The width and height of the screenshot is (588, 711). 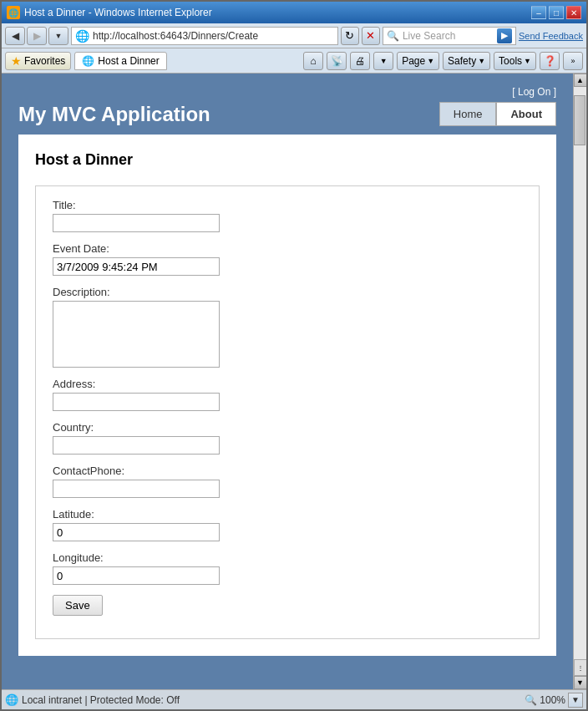 What do you see at coordinates (468, 114) in the screenshot?
I see `home-nav-tab: Home` at bounding box center [468, 114].